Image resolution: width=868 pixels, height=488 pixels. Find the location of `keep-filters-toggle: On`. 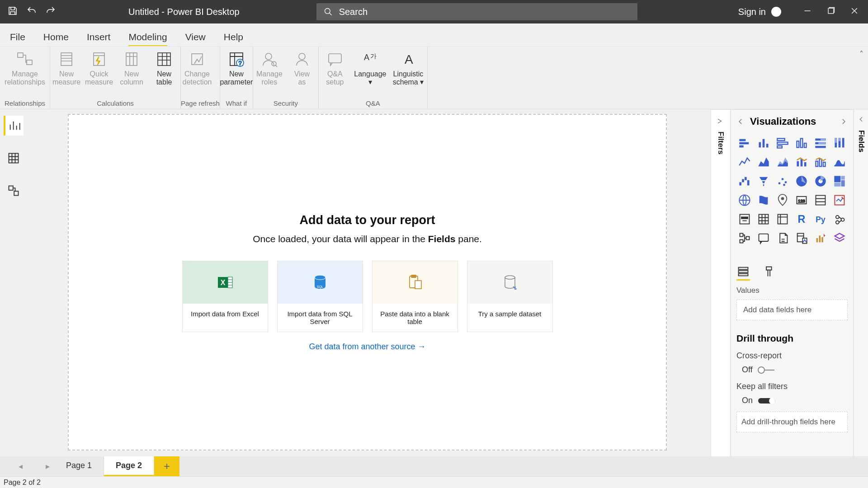

keep-filters-toggle: On is located at coordinates (795, 400).